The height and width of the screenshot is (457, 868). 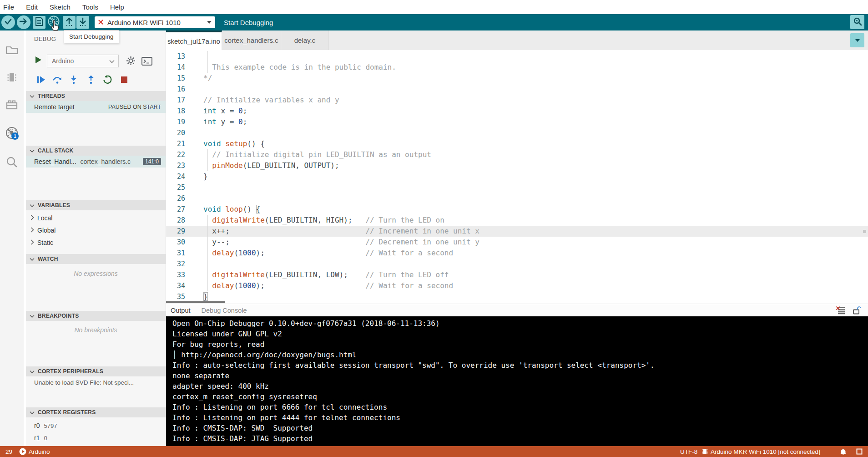 What do you see at coordinates (83, 61) in the screenshot?
I see `debug-config-select: Arduino` at bounding box center [83, 61].